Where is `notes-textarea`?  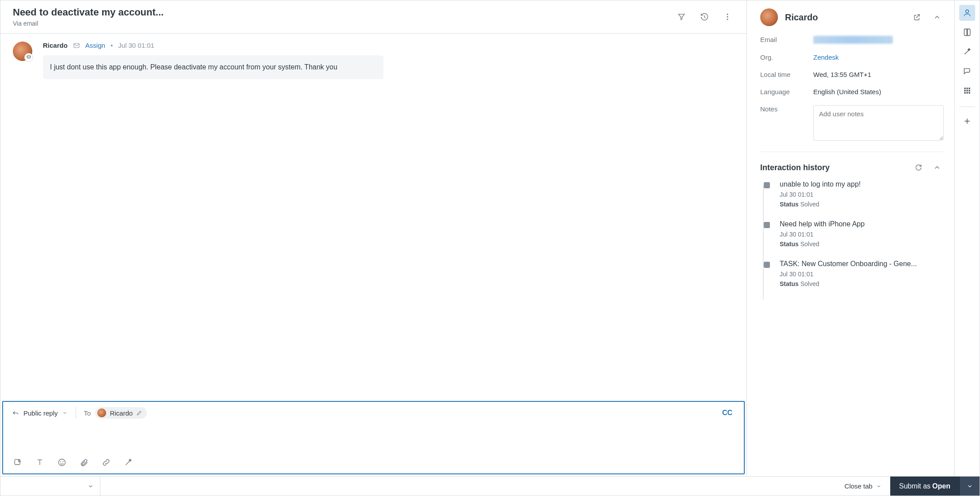 notes-textarea is located at coordinates (878, 123).